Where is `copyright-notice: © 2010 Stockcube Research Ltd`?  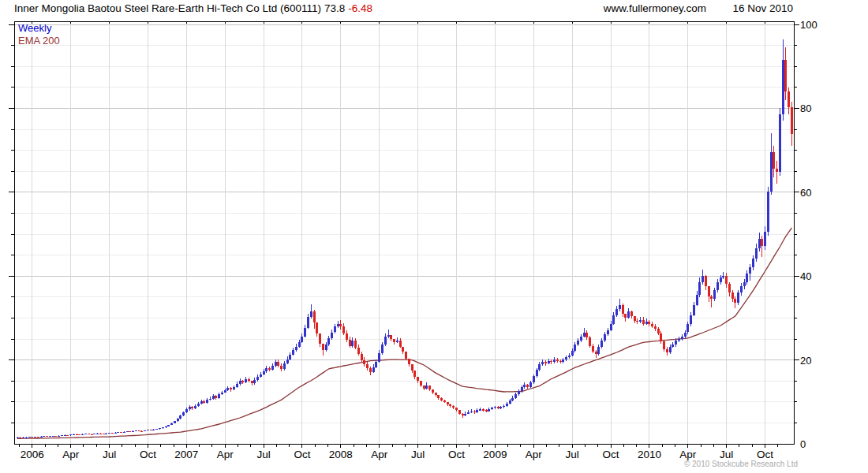
copyright-notice: © 2010 Stockcube Research Ltd is located at coordinates (741, 464).